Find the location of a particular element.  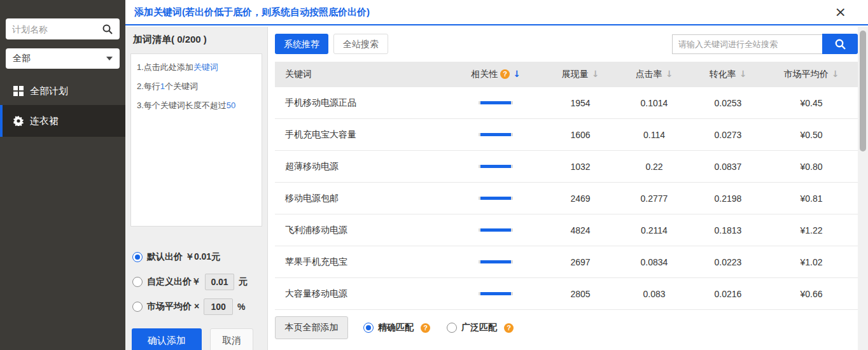

modal-header: 添加关键词(若出价低于底价，则系统自动按照底价出价) × is located at coordinates (496, 13).